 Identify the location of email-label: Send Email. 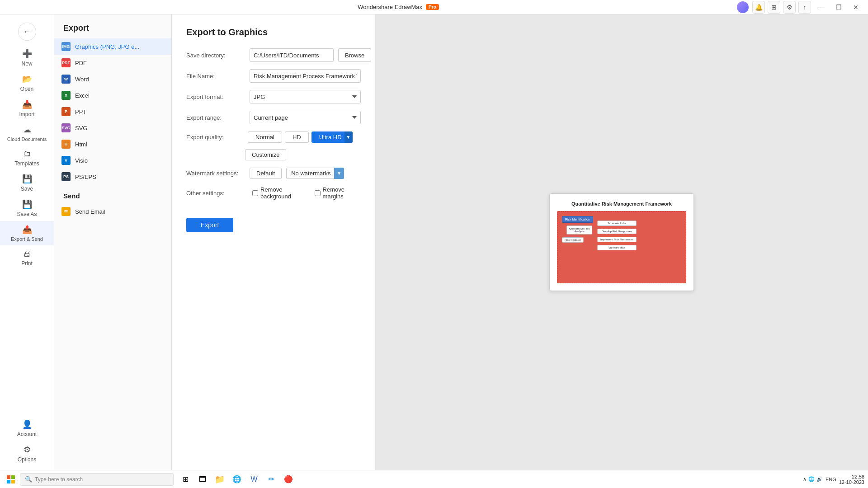
(90, 211).